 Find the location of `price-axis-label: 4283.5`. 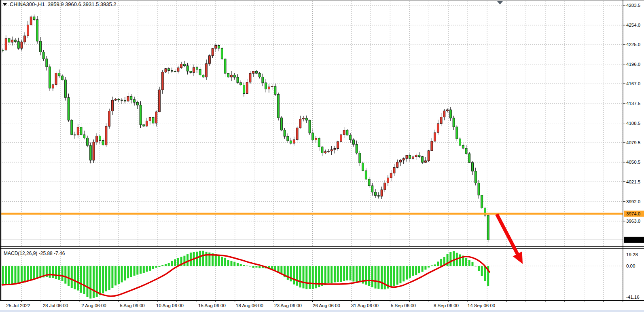

price-axis-label: 4283.5 is located at coordinates (633, 5).